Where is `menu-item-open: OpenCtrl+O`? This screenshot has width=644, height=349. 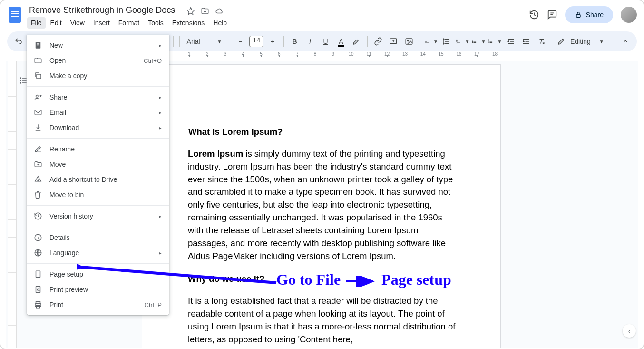
menu-item-open: OpenCtrl+O is located at coordinates (98, 60).